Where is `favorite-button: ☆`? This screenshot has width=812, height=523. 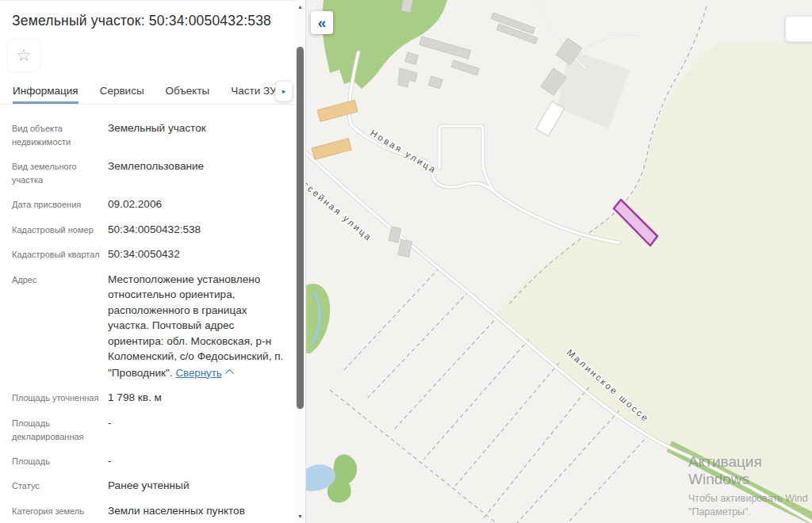
favorite-button: ☆ is located at coordinates (24, 55).